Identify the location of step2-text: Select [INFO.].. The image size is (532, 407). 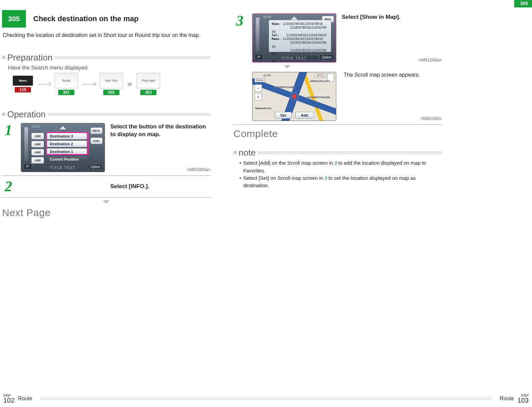
(160, 187).